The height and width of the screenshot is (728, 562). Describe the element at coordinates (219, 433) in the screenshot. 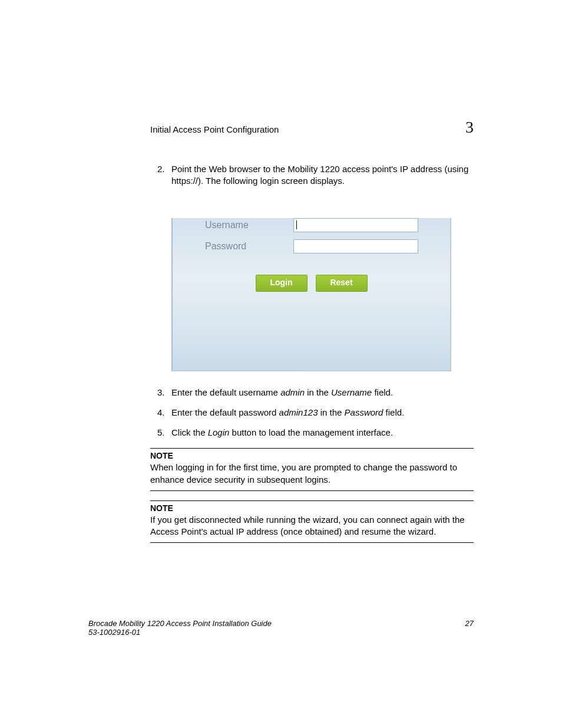

I see `text-em: Login` at that location.